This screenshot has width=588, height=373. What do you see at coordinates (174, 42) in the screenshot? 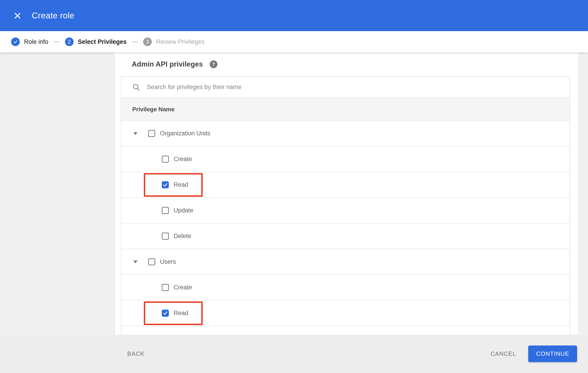
I see `step-review-privileges: 3 Review Privileges` at bounding box center [174, 42].